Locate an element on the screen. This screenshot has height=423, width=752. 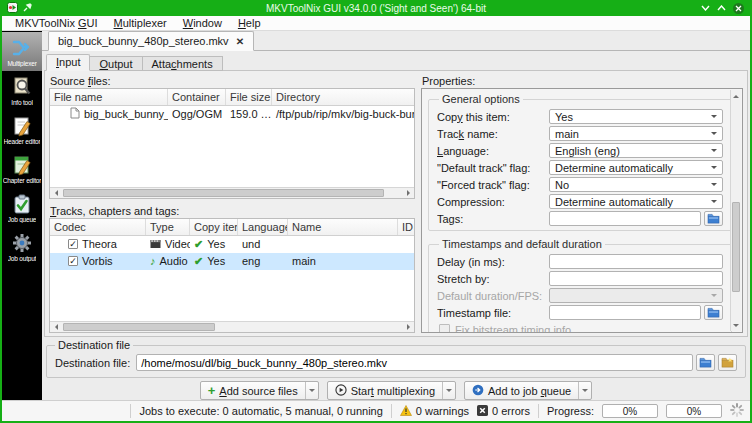
language-select: English (eng) is located at coordinates (636, 150).